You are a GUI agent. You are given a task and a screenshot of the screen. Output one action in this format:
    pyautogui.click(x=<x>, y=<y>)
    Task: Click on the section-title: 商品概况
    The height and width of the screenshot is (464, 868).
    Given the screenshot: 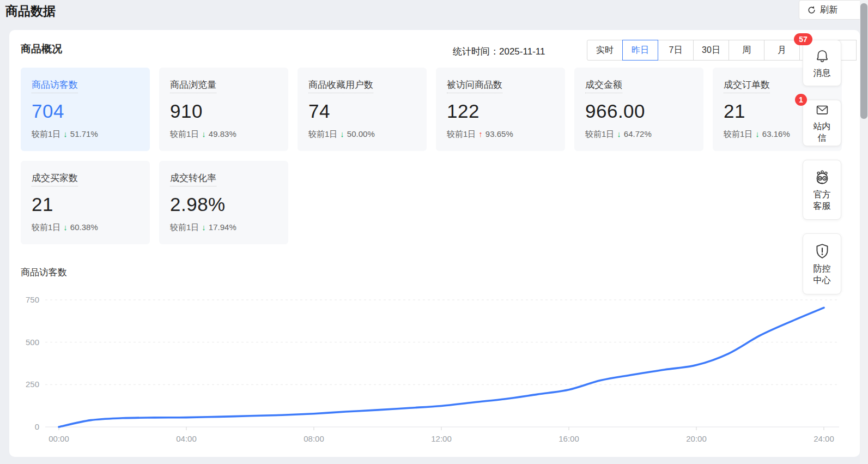 What is the action you would take?
    pyautogui.click(x=41, y=49)
    